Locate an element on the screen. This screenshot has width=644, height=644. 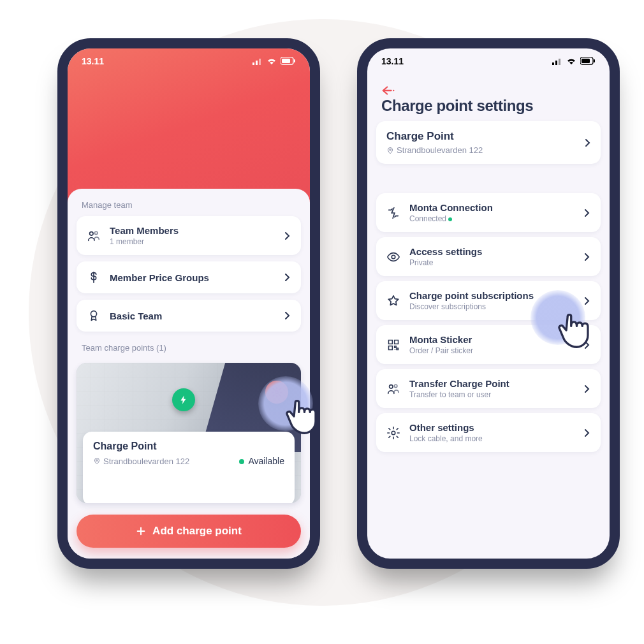
manage-team-label: Manage team is located at coordinates (189, 203).